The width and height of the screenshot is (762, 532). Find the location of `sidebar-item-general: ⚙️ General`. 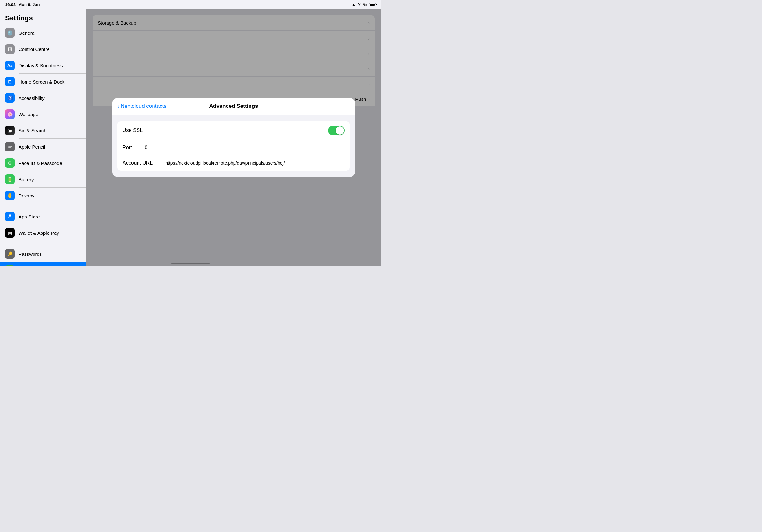

sidebar-item-general: ⚙️ General is located at coordinates (43, 33).